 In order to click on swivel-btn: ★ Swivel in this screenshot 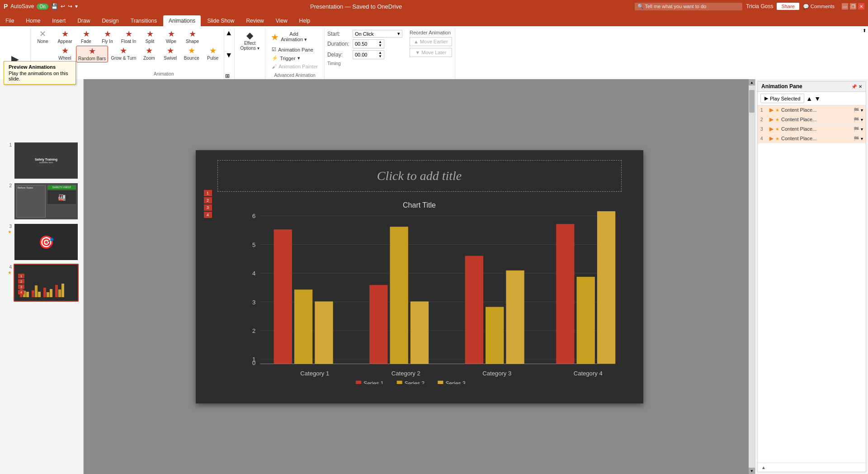, I will do `click(170, 54)`.